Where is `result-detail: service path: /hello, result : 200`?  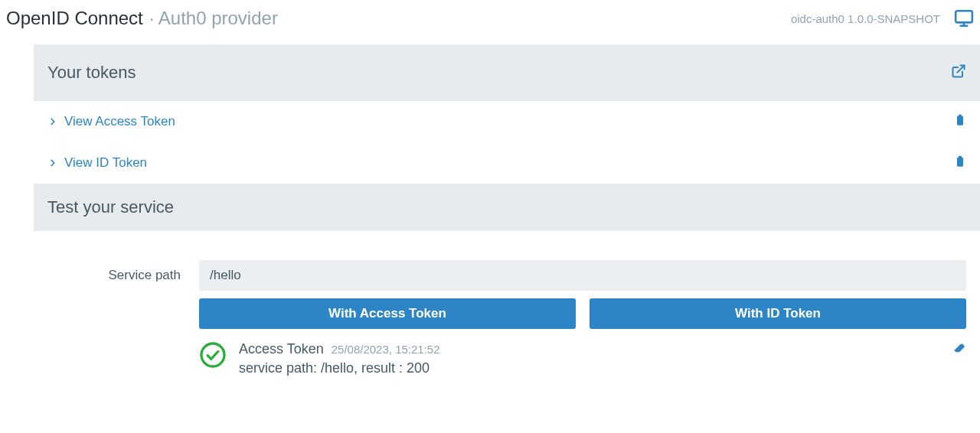 result-detail: service path: /hello, result : 200 is located at coordinates (590, 369).